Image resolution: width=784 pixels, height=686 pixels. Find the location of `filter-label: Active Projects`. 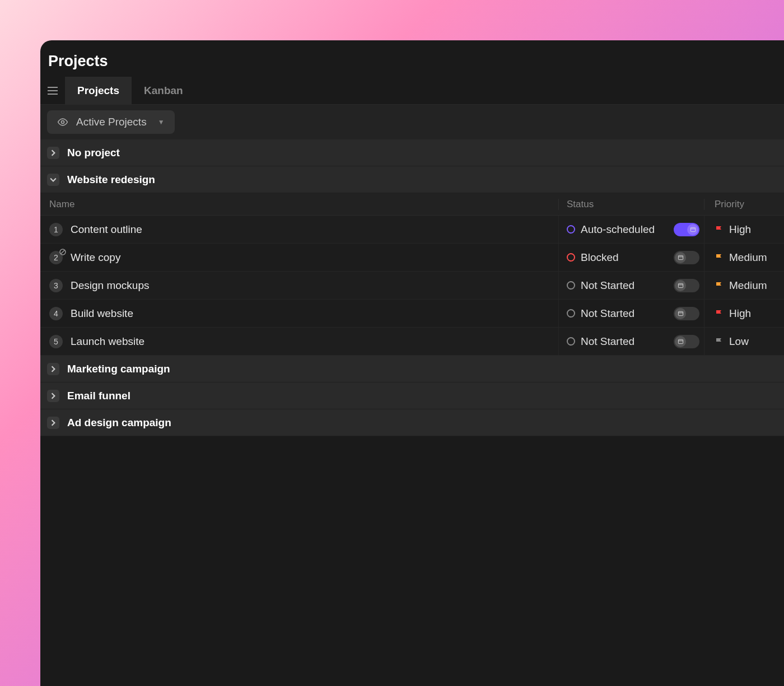

filter-label: Active Projects is located at coordinates (111, 122).